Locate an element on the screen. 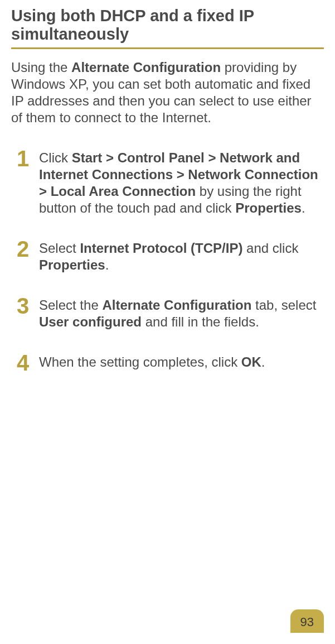 The height and width of the screenshot is (644, 335). step-plain-text: and click is located at coordinates (270, 248).